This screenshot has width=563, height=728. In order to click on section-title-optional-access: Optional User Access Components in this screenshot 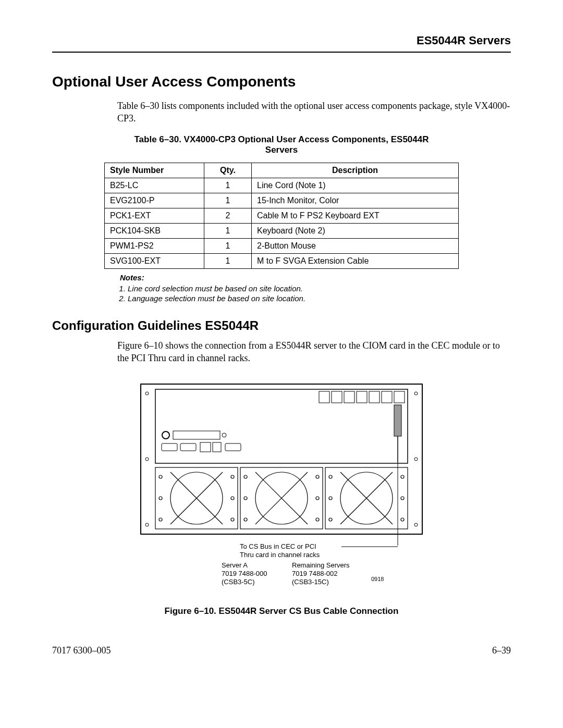, I will do `click(282, 82)`.